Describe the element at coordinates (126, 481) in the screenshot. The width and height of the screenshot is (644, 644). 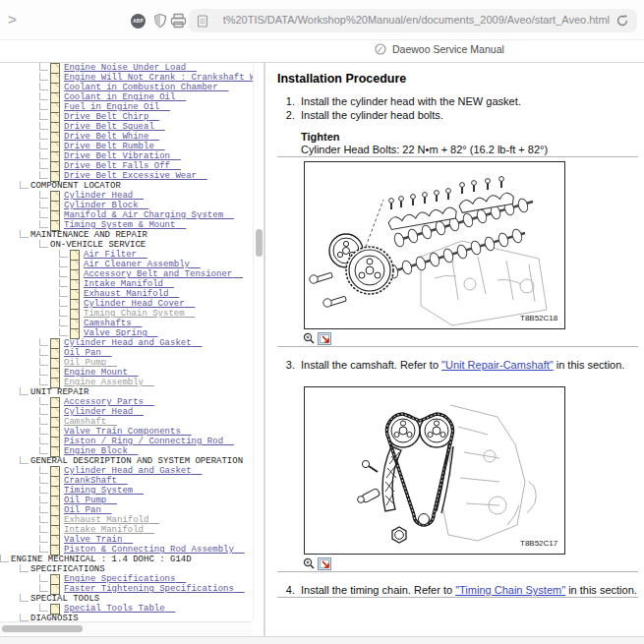
I see `tree-row: CrankShaft` at that location.